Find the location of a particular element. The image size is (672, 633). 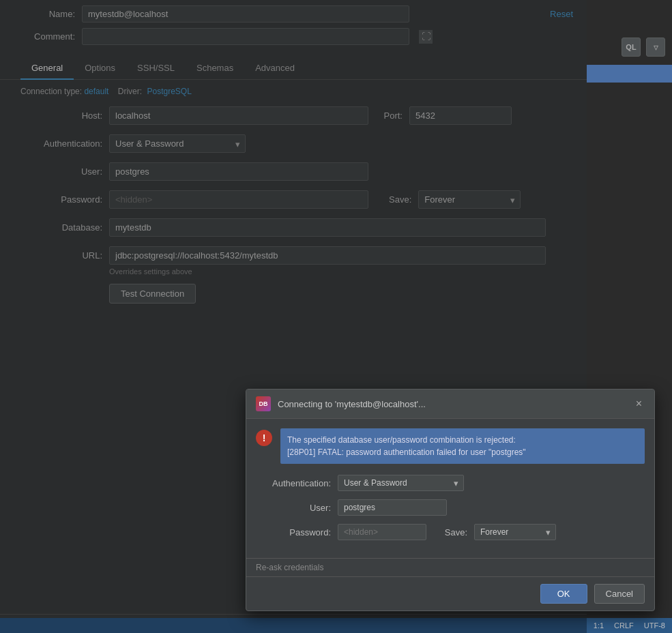

ql-icon: QL is located at coordinates (630, 47).